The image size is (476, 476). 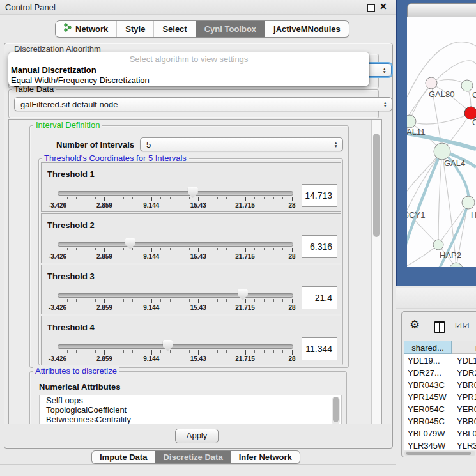 I want to click on close-icon: ✕, so click(x=383, y=6).